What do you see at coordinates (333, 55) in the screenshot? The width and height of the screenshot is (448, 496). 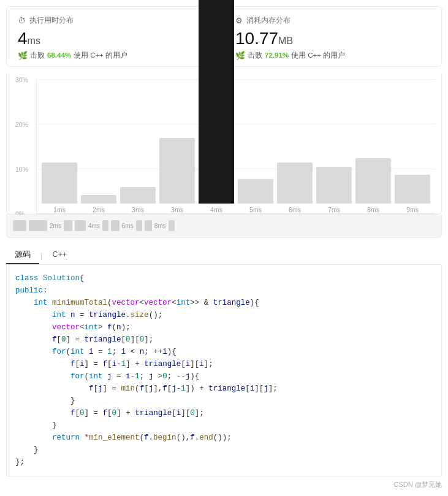 I see `memory-sub: 🌿 击败 72.91% 使用 C++ 的用户` at bounding box center [333, 55].